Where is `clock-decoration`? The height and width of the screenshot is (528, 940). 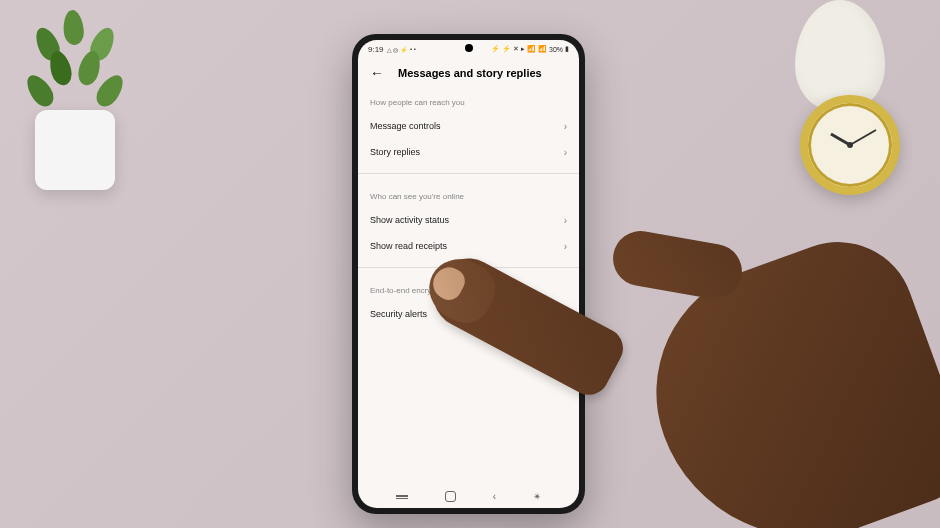
clock-decoration is located at coordinates (840, 100).